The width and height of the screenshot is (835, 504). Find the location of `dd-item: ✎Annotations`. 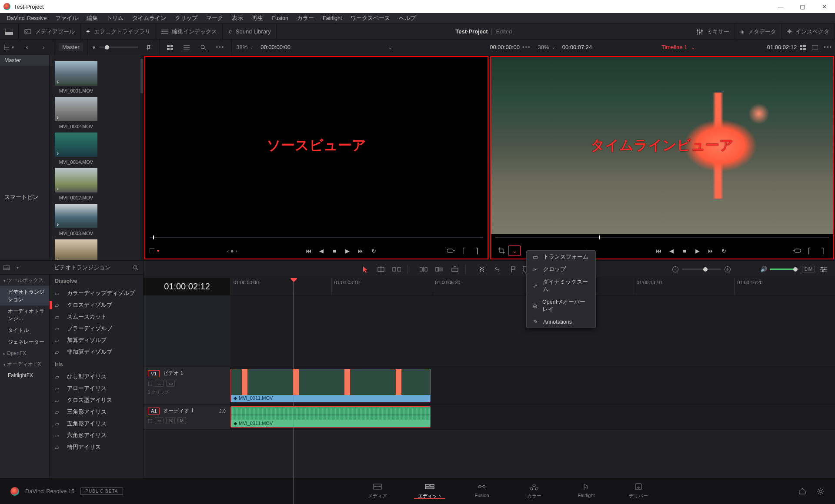

dd-item: ✎Annotations is located at coordinates (561, 322).